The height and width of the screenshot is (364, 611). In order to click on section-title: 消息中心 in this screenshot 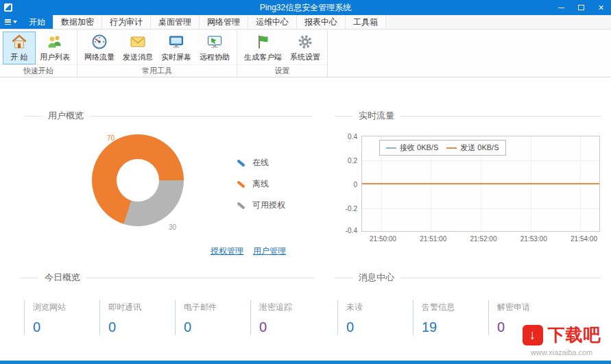, I will do `click(376, 278)`.